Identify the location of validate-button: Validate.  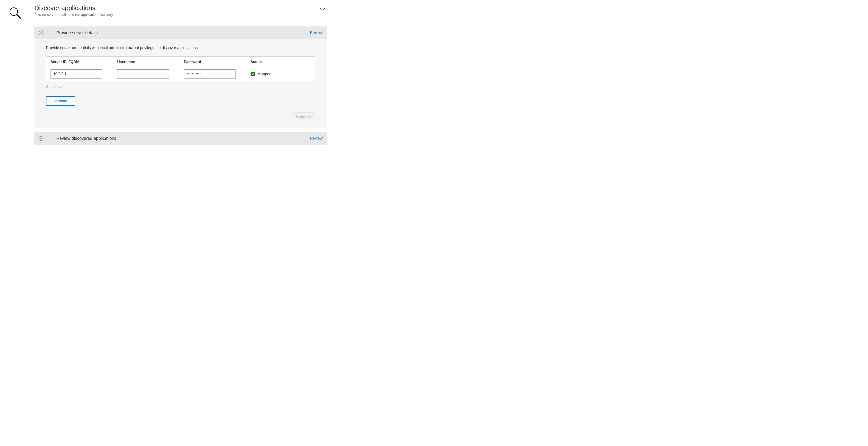
(61, 101).